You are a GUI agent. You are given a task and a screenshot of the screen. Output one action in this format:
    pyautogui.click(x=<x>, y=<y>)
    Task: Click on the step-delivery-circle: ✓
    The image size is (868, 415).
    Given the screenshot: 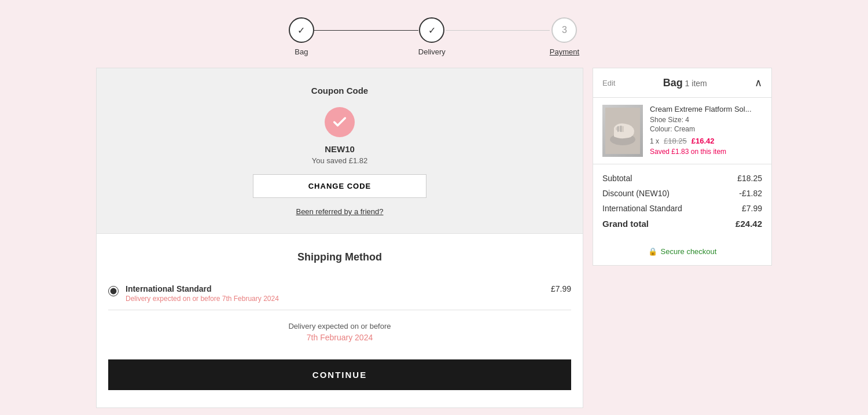 What is the action you would take?
    pyautogui.click(x=432, y=30)
    